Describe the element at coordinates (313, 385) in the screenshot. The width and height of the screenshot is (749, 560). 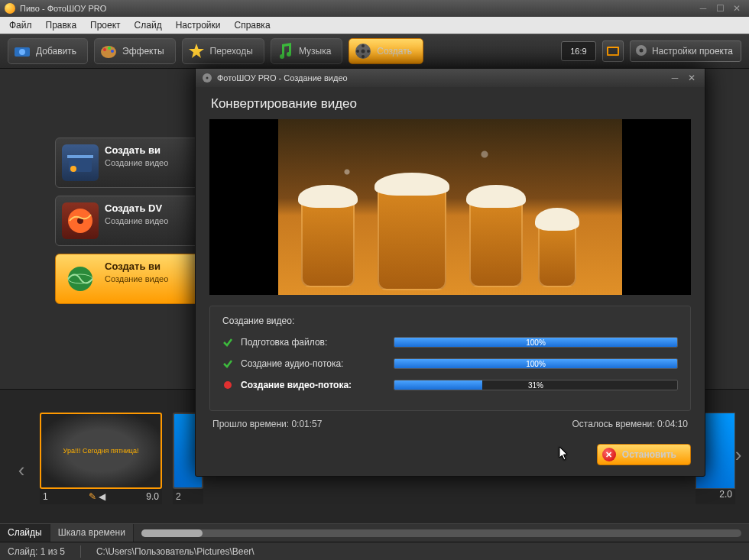
I see `progress-label: Создание видео-потока:` at that location.